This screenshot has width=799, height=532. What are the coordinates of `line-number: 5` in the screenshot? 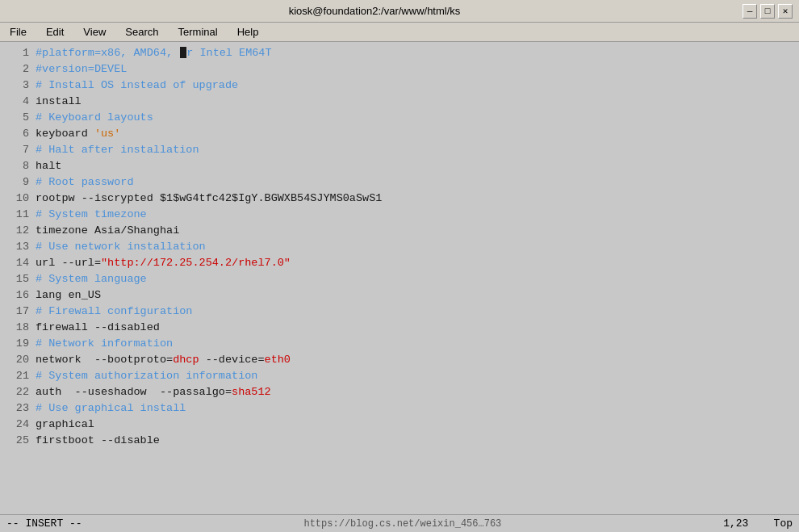 It's located at (18, 118).